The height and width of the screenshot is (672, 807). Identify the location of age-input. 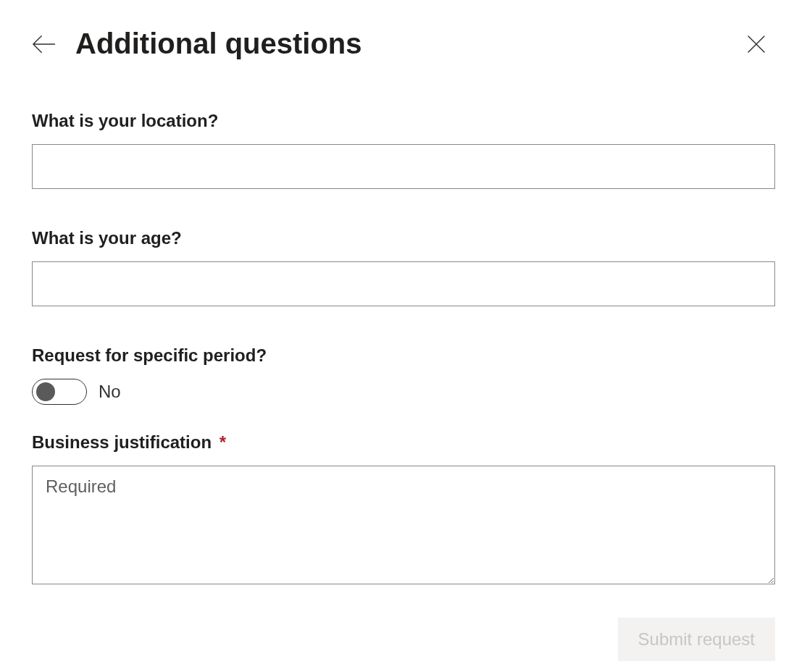
(404, 284).